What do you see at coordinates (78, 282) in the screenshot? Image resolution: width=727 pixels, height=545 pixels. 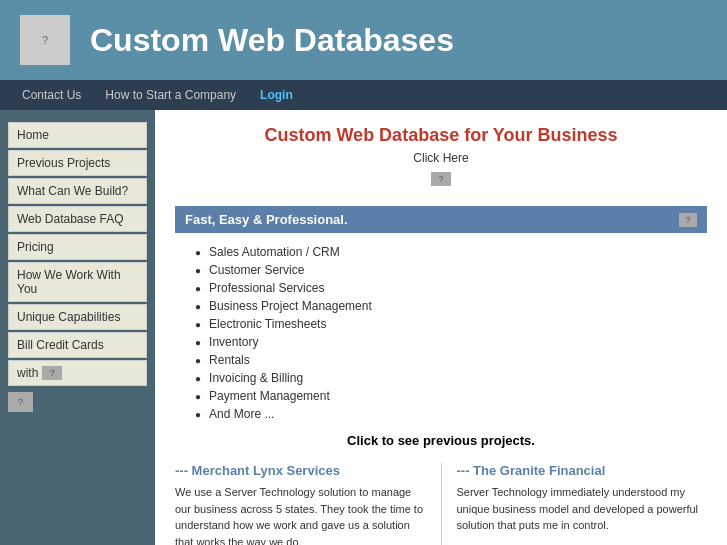 I see `sidebar-item-how-we-work: How We Work With You` at bounding box center [78, 282].